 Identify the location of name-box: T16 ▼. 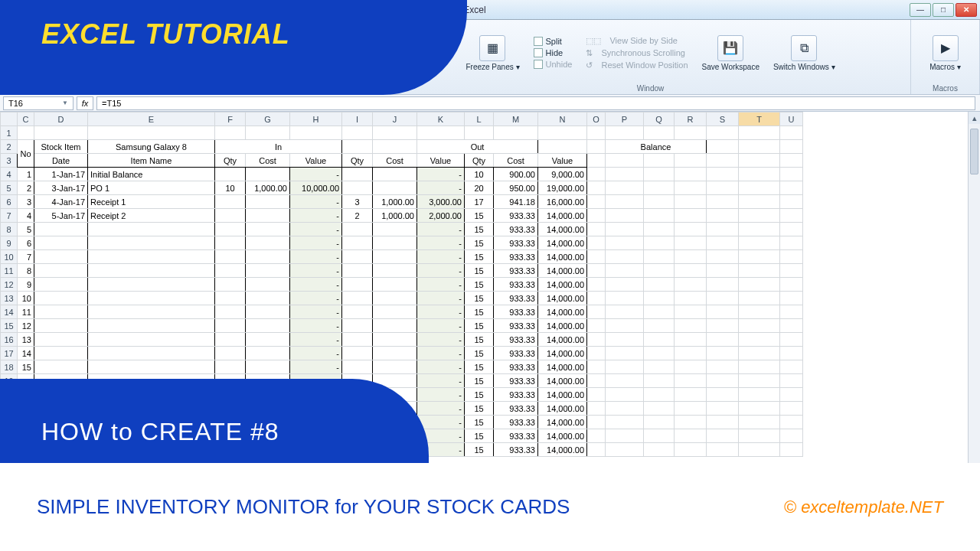
(38, 103).